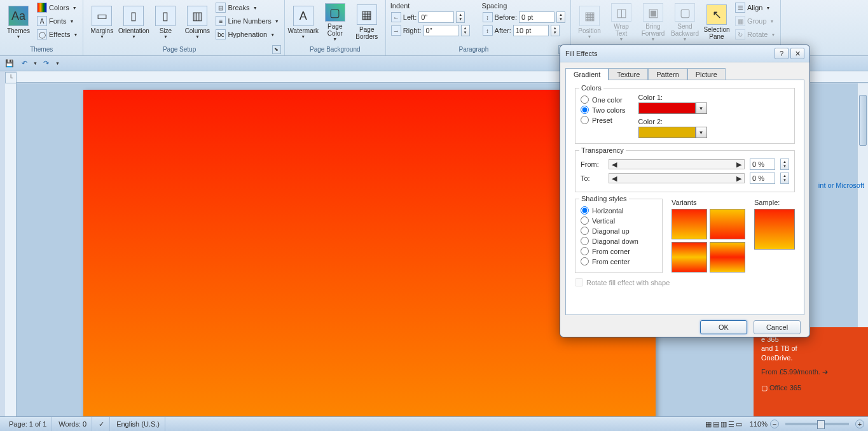 Image resolution: width=868 pixels, height=431 pixels. I want to click on size-button: ▯Size▼, so click(165, 22).